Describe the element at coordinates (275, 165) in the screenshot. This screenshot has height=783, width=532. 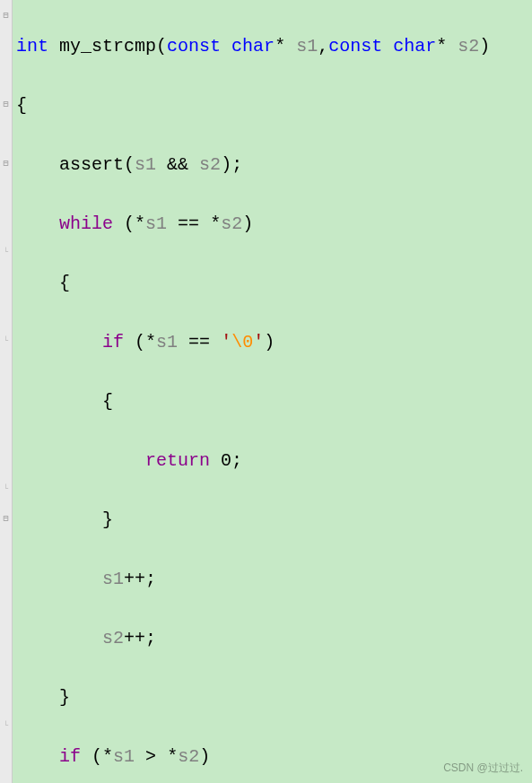
I see `code-line: assert(s1 && s2);` at that location.